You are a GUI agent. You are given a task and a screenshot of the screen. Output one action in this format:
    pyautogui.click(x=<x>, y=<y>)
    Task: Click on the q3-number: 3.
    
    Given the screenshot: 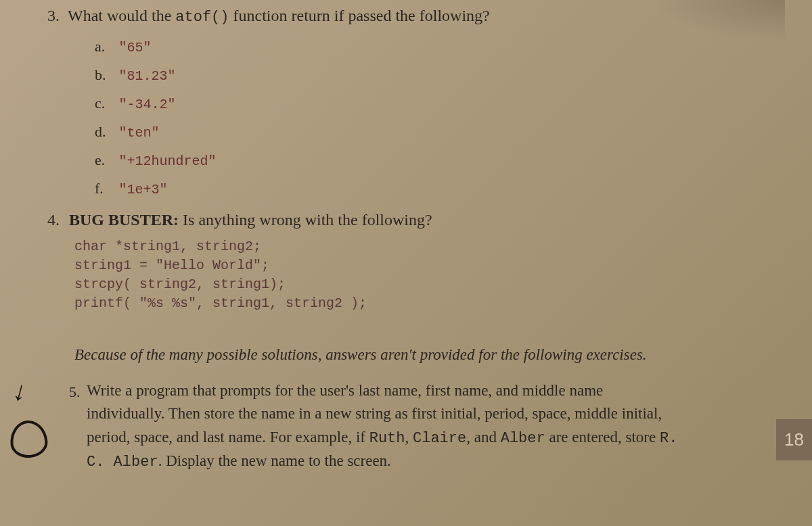 What is the action you would take?
    pyautogui.click(x=53, y=16)
    